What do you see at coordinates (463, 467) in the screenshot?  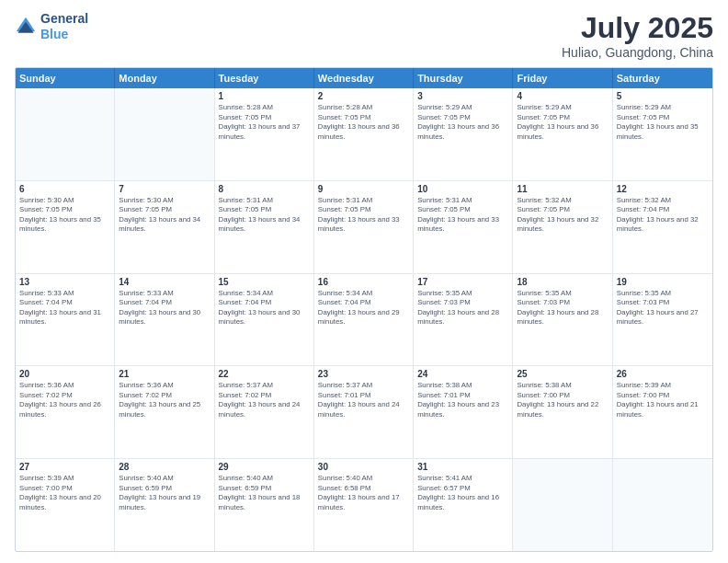 I see `day-number: 31` at bounding box center [463, 467].